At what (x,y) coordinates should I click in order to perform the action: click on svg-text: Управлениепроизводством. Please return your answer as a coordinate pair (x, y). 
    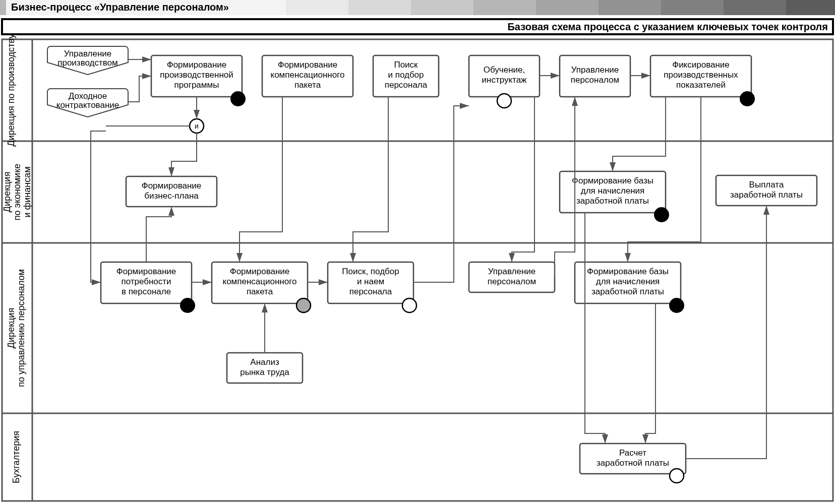
    Looking at the image, I should click on (88, 58).